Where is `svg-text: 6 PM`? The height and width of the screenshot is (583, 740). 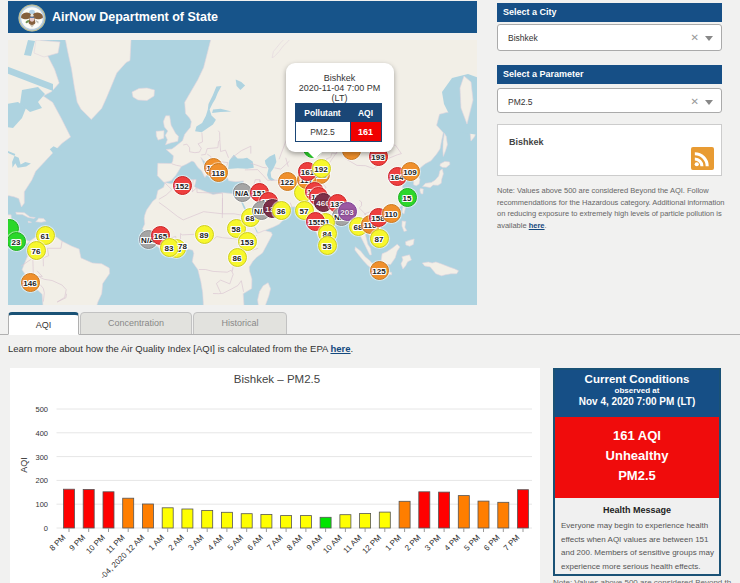
svg-text: 6 PM is located at coordinates (492, 543).